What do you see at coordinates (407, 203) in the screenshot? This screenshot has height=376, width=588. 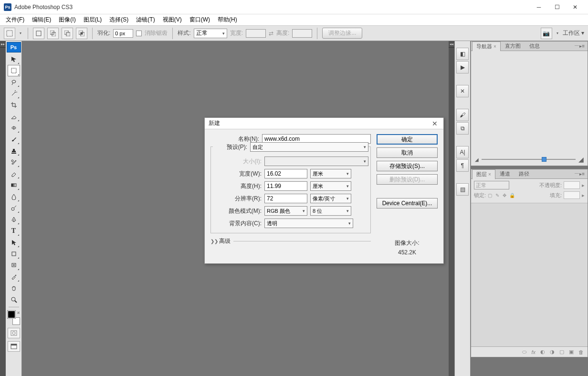 I see `device-central-button: Device Central(E)...` at bounding box center [407, 203].